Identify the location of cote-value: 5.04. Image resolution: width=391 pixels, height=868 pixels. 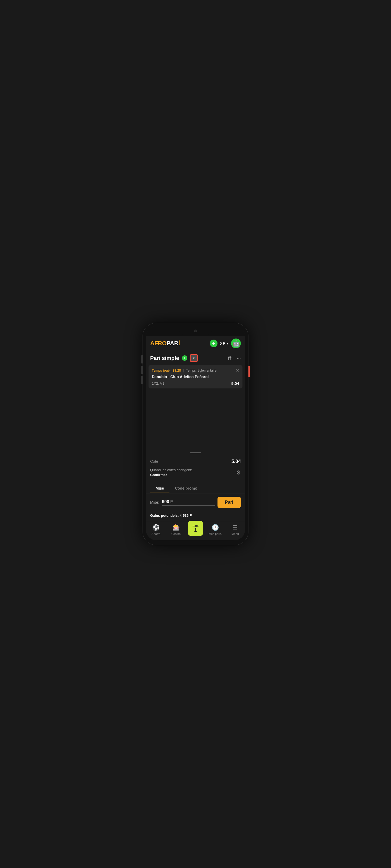
(236, 462).